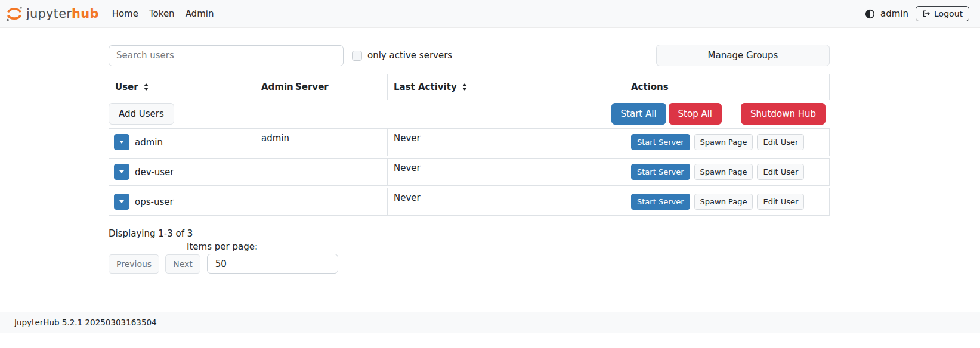 The height and width of the screenshot is (348, 980). What do you see at coordinates (469, 142) in the screenshot?
I see `table-row: admin admin Never Start Server Spawn Pag…` at bounding box center [469, 142].